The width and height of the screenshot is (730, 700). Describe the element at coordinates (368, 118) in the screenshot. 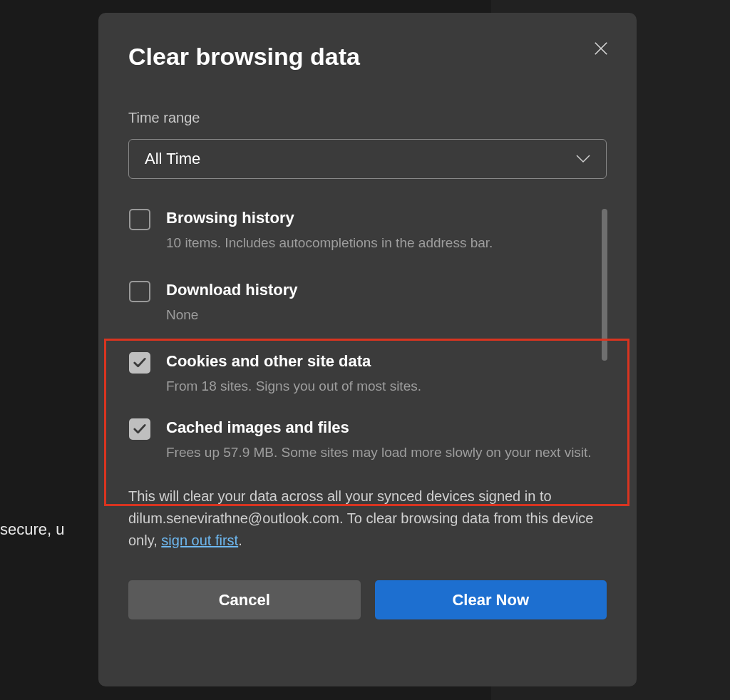

I see `time-range-label: Time range` at that location.